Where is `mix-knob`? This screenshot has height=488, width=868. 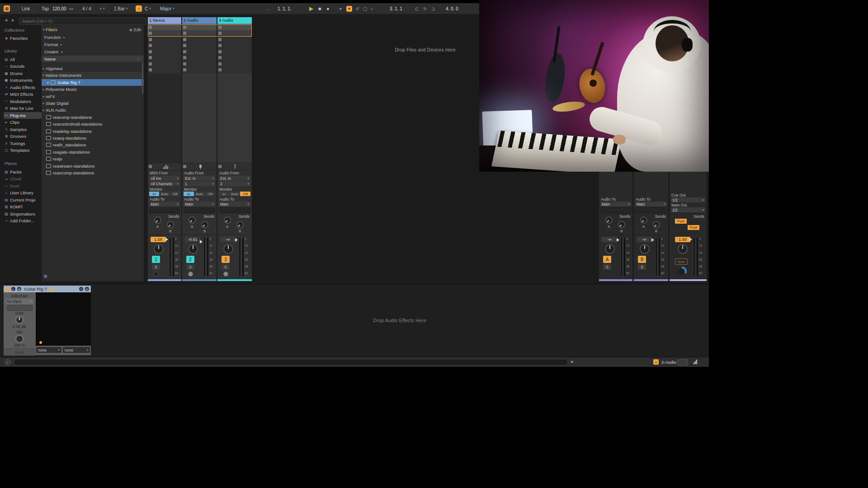 mix-knob is located at coordinates (19, 339).